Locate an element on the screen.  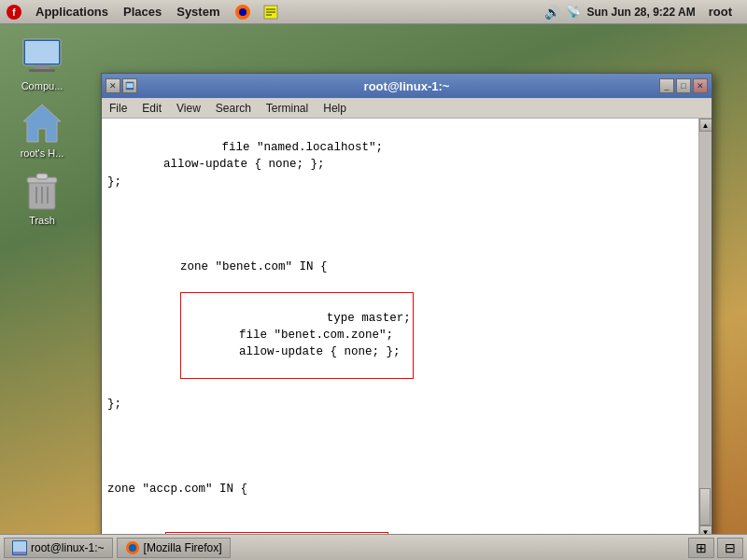
wm-icon-btn is located at coordinates (130, 86).